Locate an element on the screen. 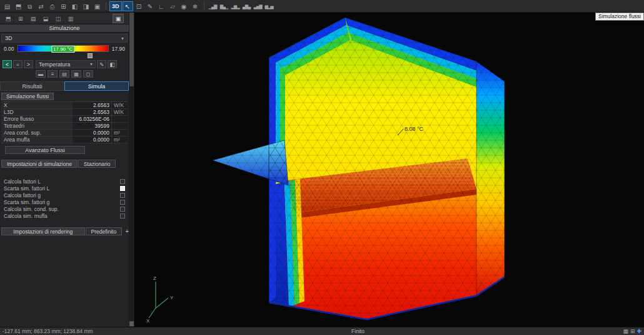  mesh-icon: ❄ is located at coordinates (195, 6).